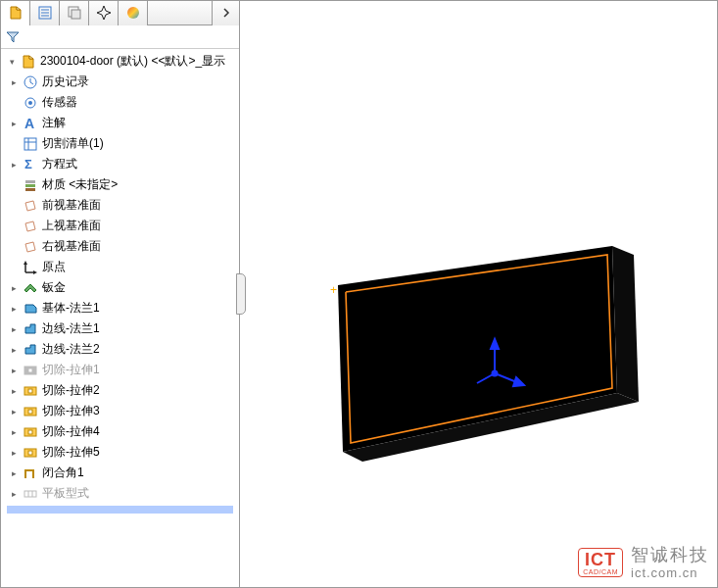  What do you see at coordinates (54, 123) in the screenshot?
I see `tree-item-label: 注解` at bounding box center [54, 123].